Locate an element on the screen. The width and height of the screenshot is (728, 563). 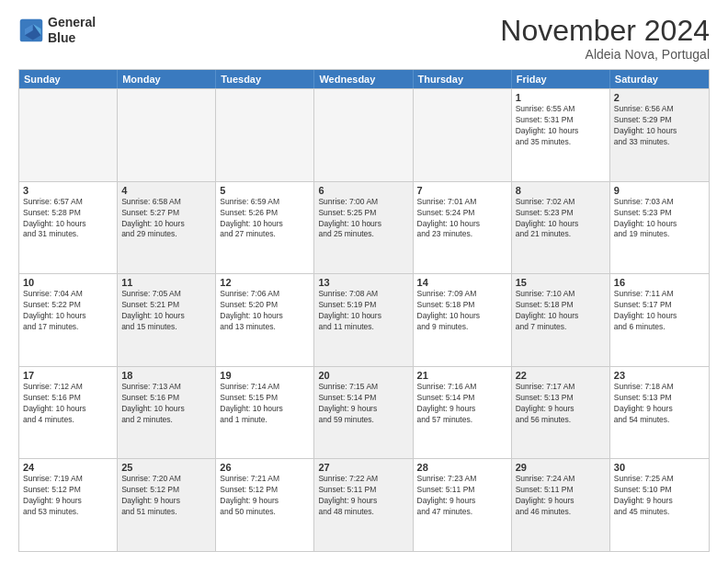
day-number: 2 is located at coordinates (660, 98).